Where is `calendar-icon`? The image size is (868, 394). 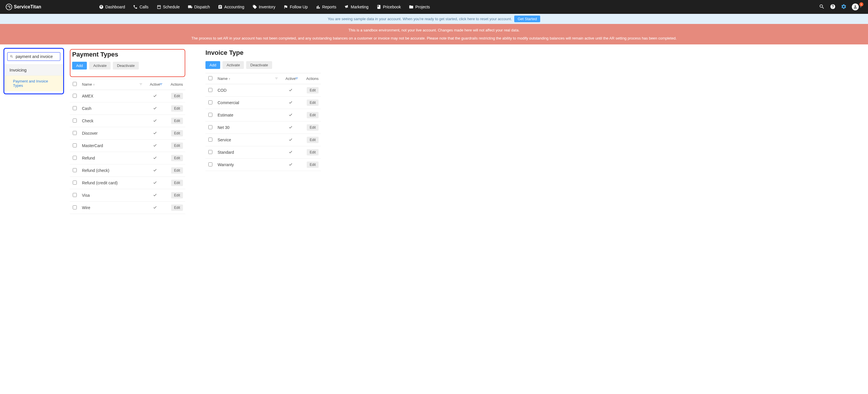
calendar-icon is located at coordinates (159, 7).